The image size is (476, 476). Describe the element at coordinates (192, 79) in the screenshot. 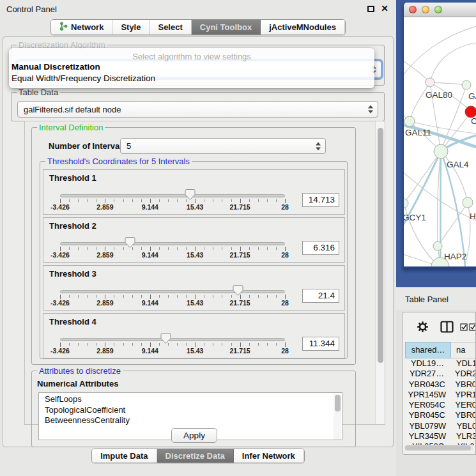

I see `algorithm-option-equal-width: Equal Width/Frequency Discretization` at that location.